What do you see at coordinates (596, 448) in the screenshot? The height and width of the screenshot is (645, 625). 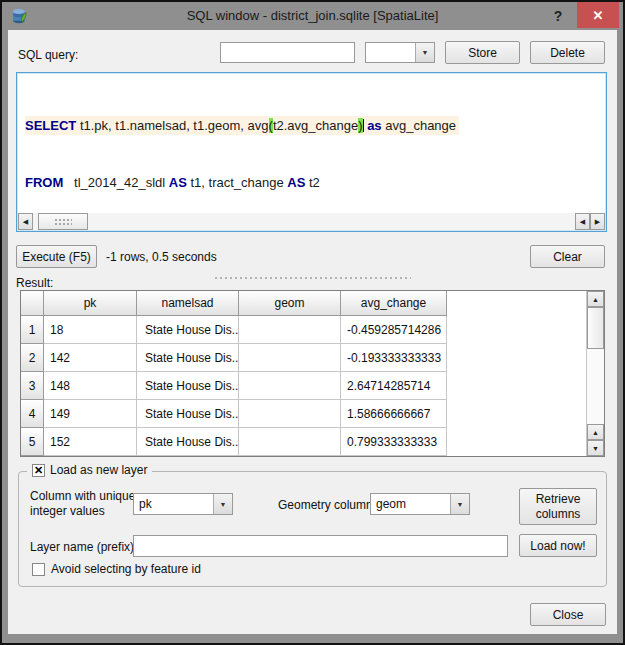 I see `scroll-down-icon: ▼` at bounding box center [596, 448].